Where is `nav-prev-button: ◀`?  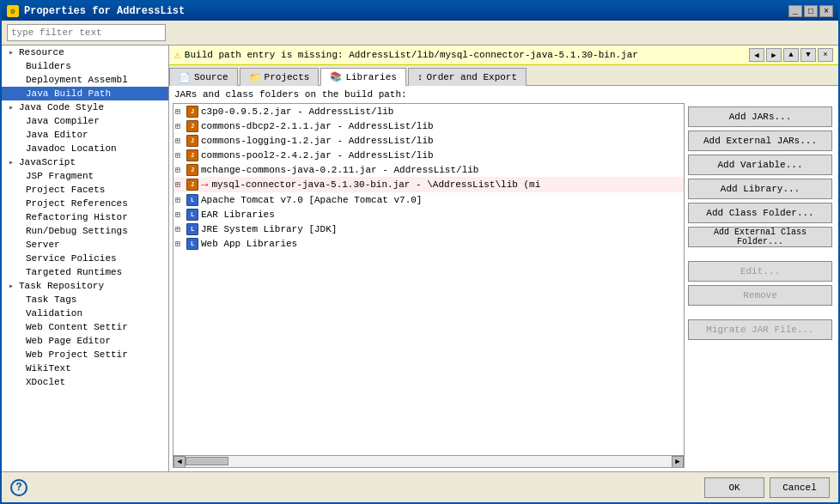 nav-prev-button: ◀ is located at coordinates (757, 55).